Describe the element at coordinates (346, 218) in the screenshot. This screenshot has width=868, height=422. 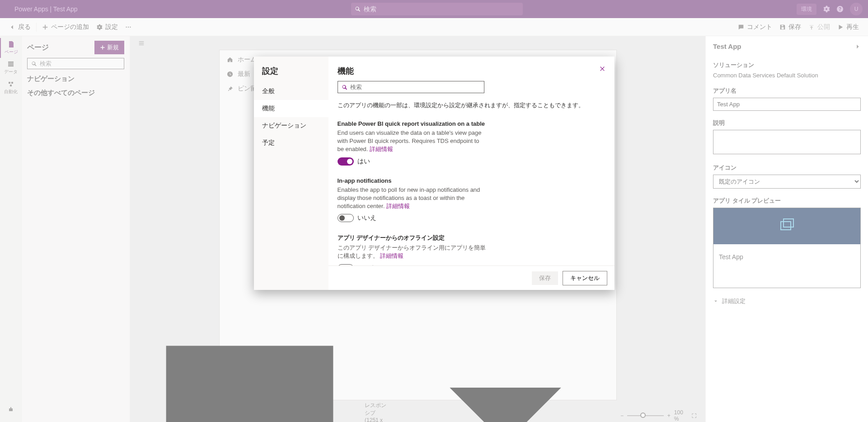
I see `feat2-toggle` at that location.